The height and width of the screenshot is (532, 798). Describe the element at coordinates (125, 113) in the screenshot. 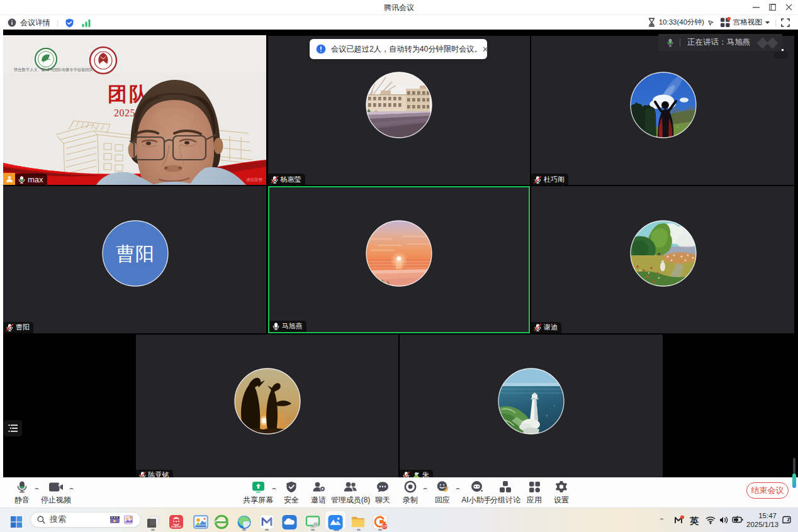

I see `svg-text: 2025` at that location.